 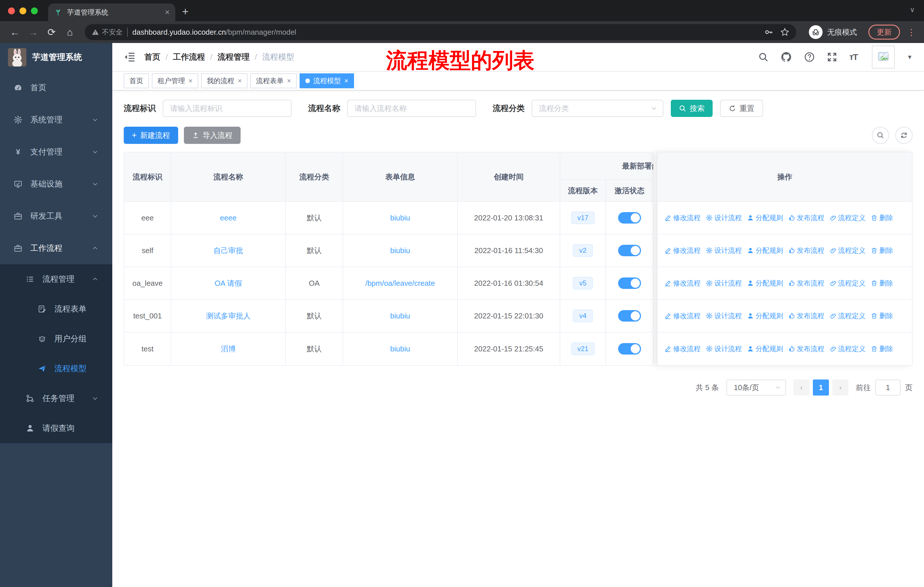 What do you see at coordinates (582, 251) in the screenshot?
I see `version-badge: v2` at bounding box center [582, 251].